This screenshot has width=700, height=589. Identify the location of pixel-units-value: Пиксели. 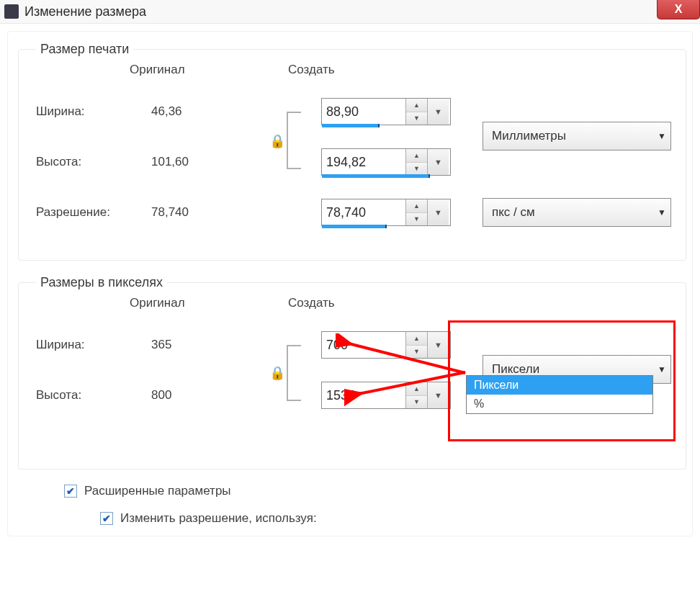
(568, 369).